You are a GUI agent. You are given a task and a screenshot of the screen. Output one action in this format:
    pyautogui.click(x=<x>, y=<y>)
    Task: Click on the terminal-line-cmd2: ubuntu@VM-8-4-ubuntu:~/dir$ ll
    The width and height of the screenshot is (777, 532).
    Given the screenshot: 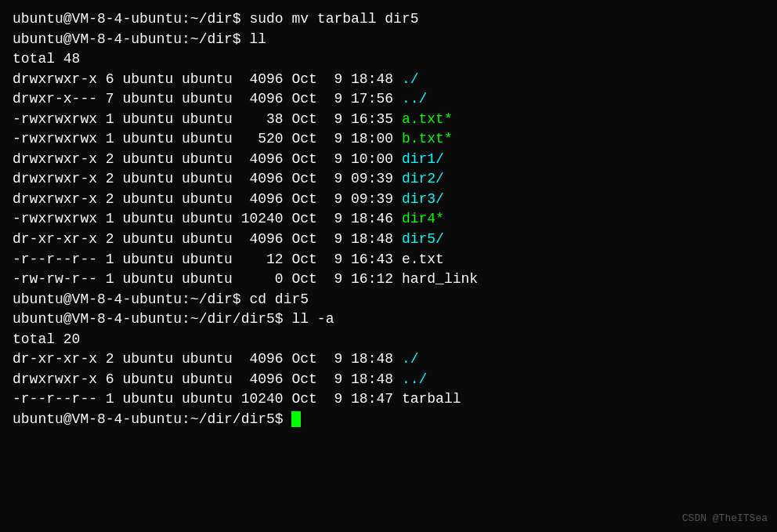 What is the action you would take?
    pyautogui.click(x=388, y=40)
    